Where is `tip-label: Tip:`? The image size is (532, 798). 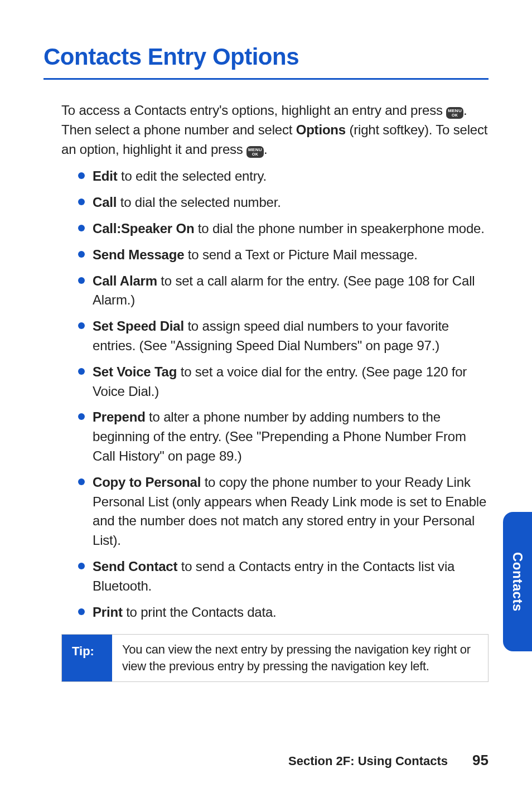 tip-label: Tip: is located at coordinates (87, 658).